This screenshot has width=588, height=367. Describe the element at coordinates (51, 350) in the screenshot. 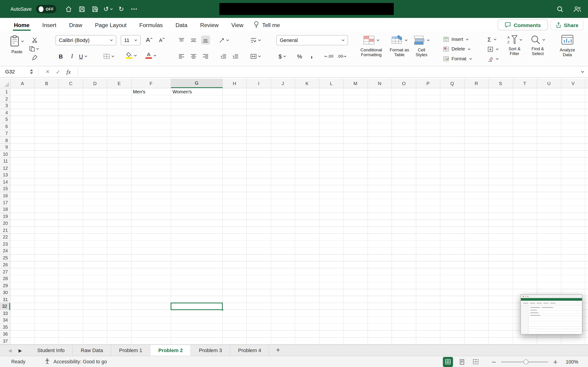

I see `sheet-tab: Student Info` at that location.